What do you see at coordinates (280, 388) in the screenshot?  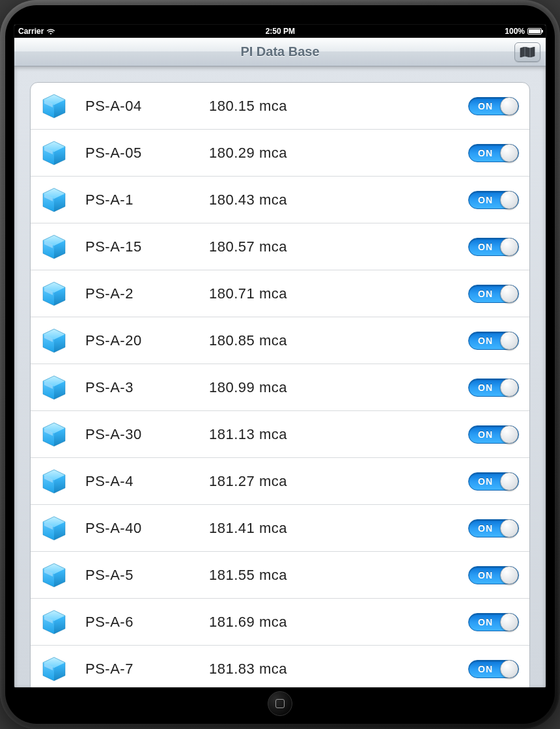 I see `table-row: PS-A-3180.99 mcaON` at bounding box center [280, 388].